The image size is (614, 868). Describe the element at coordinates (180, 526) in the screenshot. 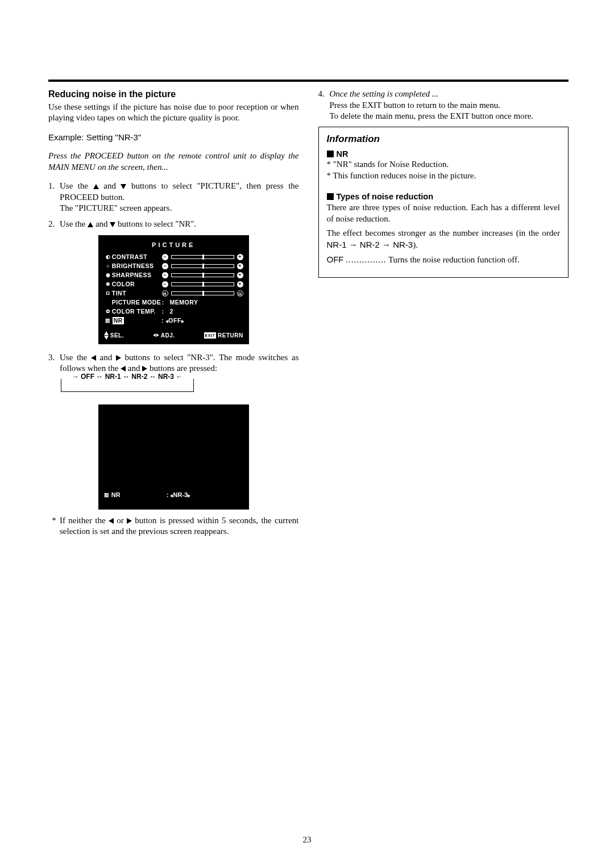

I see `note-body: If neither the or button is pressed with…` at that location.